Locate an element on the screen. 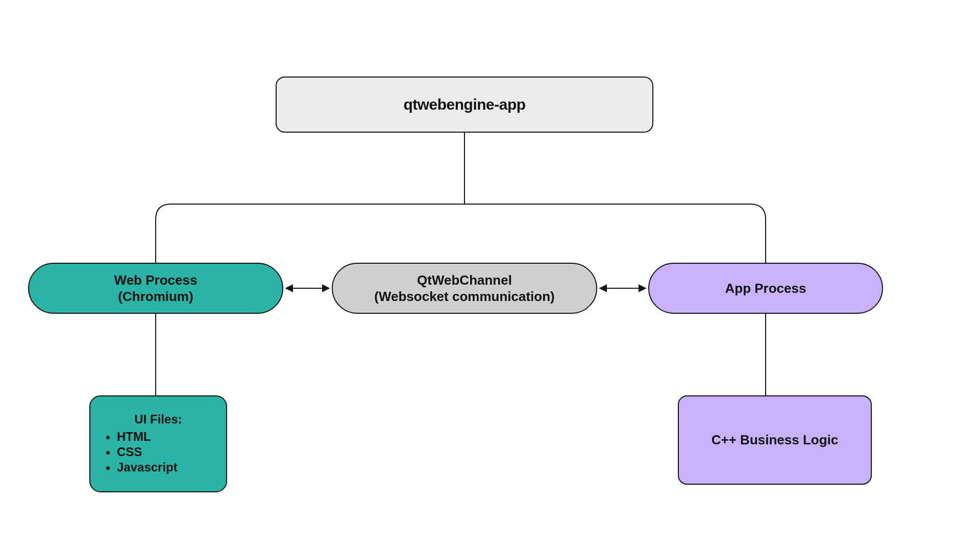 The image size is (980, 551). node-cpp-label: C++ Business Logic is located at coordinates (775, 440).